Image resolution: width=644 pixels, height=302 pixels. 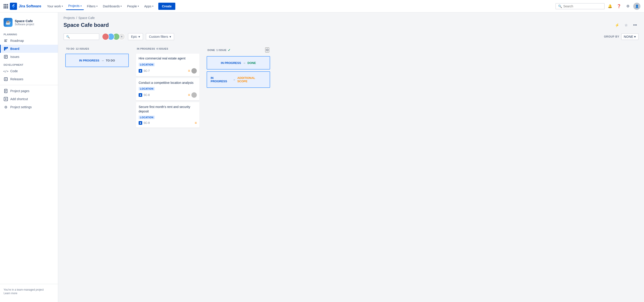 What do you see at coordinates (29, 107) in the screenshot?
I see `sidebar-item-project-settings: ⚙ Project settings` at bounding box center [29, 107].